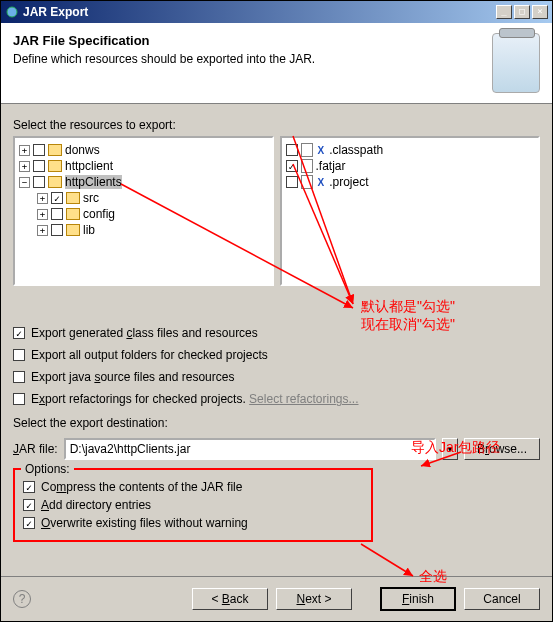 Image resolution: width=553 pixels, height=622 pixels. Describe the element at coordinates (12, 12) in the screenshot. I see `app-icon` at that location.